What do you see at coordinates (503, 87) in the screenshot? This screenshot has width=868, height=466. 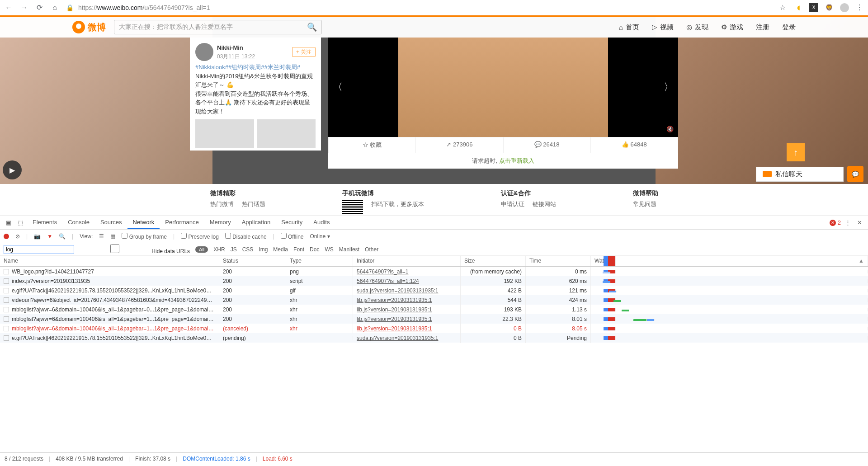 I see `video-player: 〈 〉 🔇` at bounding box center [503, 87].